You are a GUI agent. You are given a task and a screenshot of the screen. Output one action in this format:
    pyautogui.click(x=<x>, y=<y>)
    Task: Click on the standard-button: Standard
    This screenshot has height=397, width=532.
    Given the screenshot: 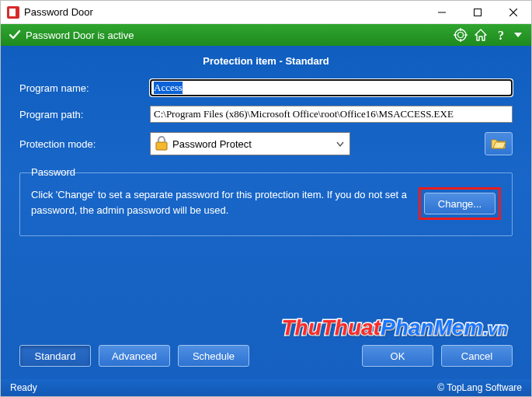 What is the action you would take?
    pyautogui.click(x=55, y=356)
    